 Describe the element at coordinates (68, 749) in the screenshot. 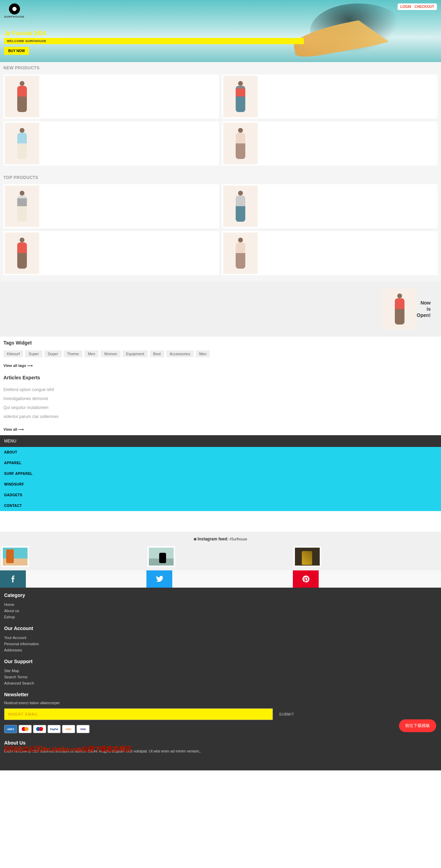

I see `watermark-text: 访问仙鸟社区bbs.xienlao.com免费下载更多网页` at that location.